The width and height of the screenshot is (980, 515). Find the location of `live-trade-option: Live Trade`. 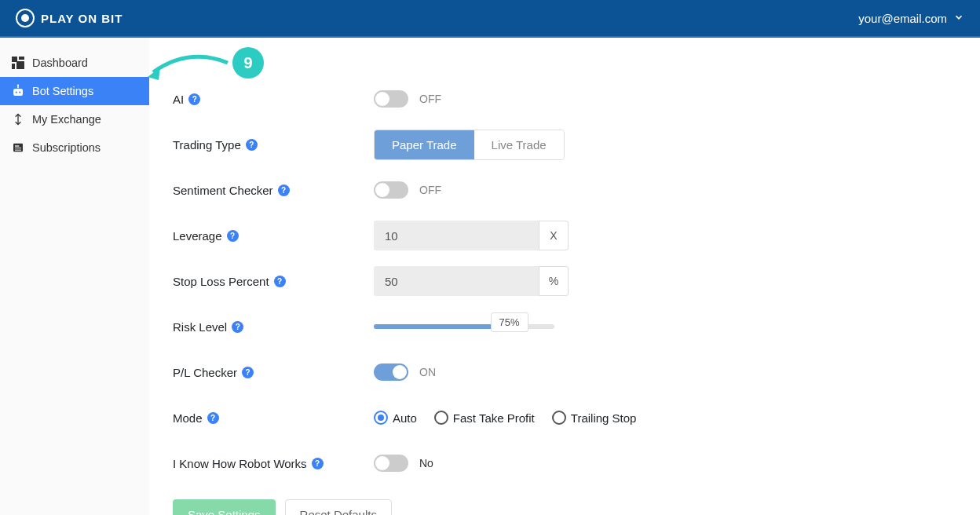

live-trade-option: Live Trade is located at coordinates (519, 144).